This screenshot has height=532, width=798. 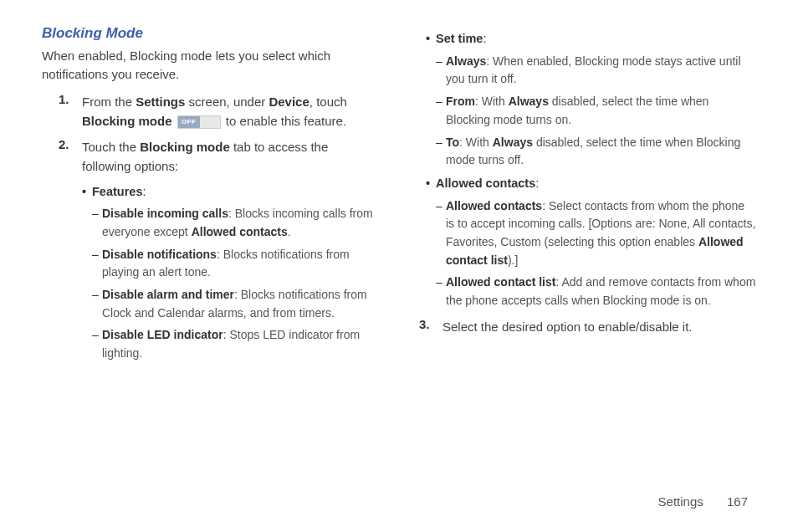 I want to click on text: to enable this feature., so click(x=286, y=120).